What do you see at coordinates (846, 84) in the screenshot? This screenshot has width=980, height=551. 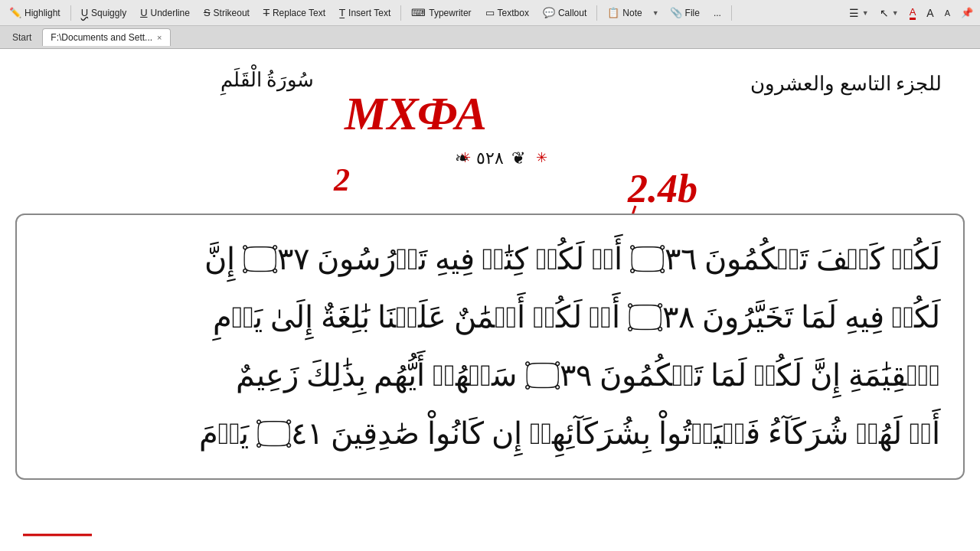 I see `juz-label: للجزء التاسع والعشرون` at bounding box center [846, 84].